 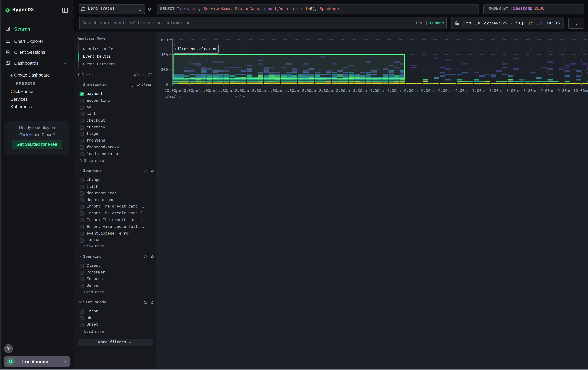 What do you see at coordinates (241, 91) in the screenshot?
I see `svg-text: 12:00am` at bounding box center [241, 91].